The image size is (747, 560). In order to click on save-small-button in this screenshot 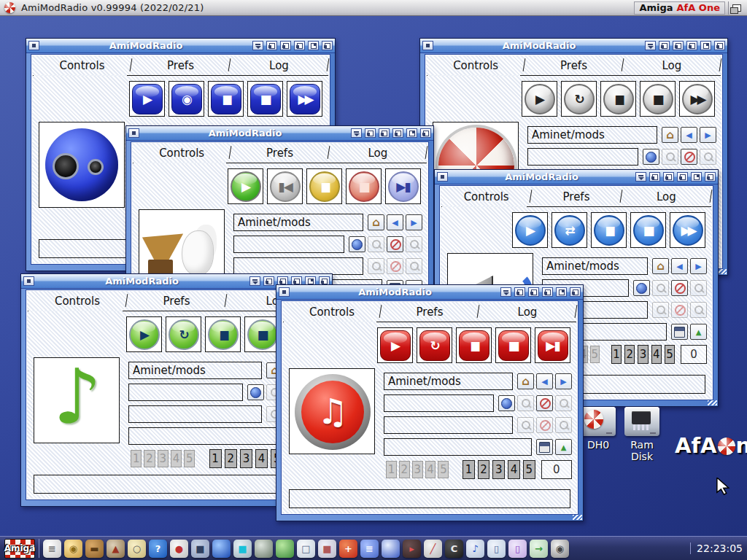, I will do `click(680, 332)`.